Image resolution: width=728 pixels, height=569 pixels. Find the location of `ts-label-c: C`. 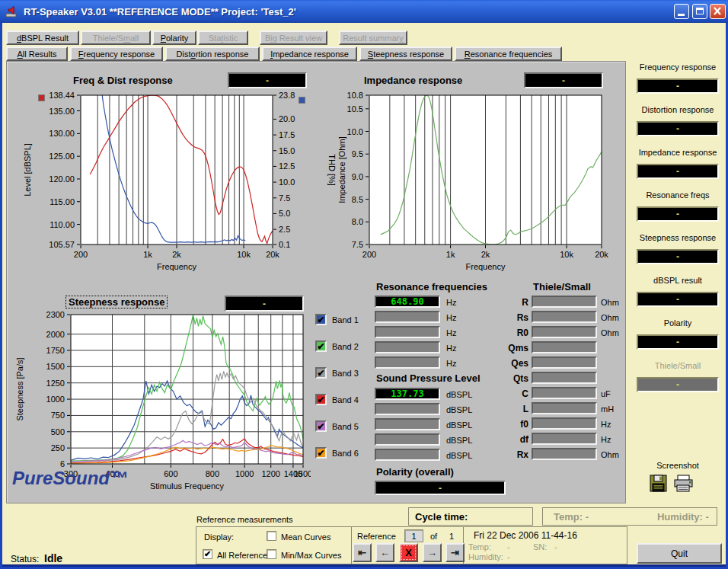

ts-label-c: C is located at coordinates (515, 394).